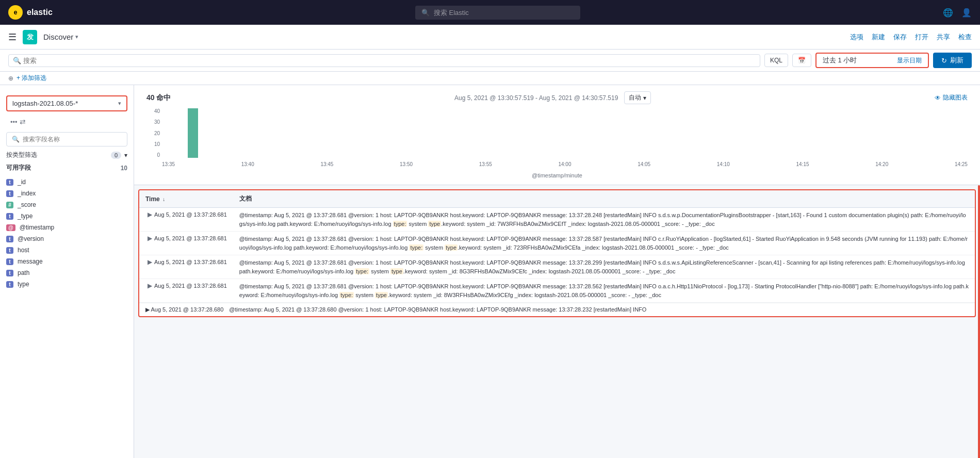  I want to click on global-search-bar: 🔍, so click(498, 12).